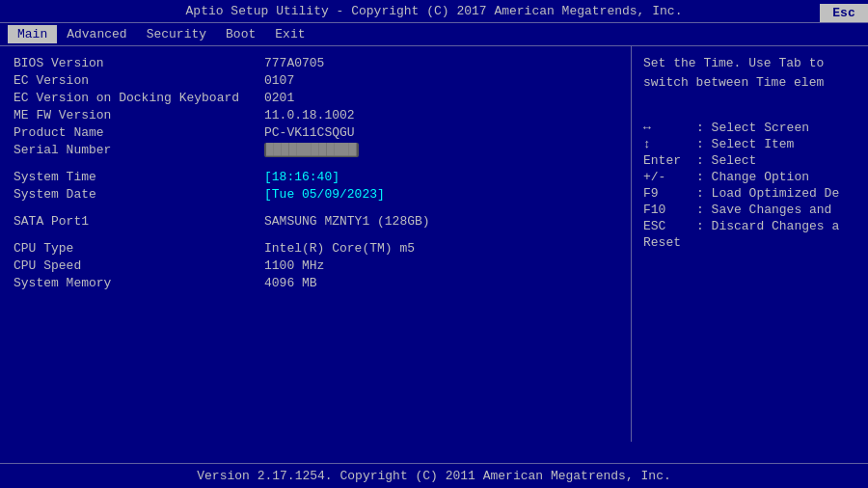  What do you see at coordinates (294, 266) in the screenshot?
I see `cpu-speed-value: 1100 MHz` at bounding box center [294, 266].